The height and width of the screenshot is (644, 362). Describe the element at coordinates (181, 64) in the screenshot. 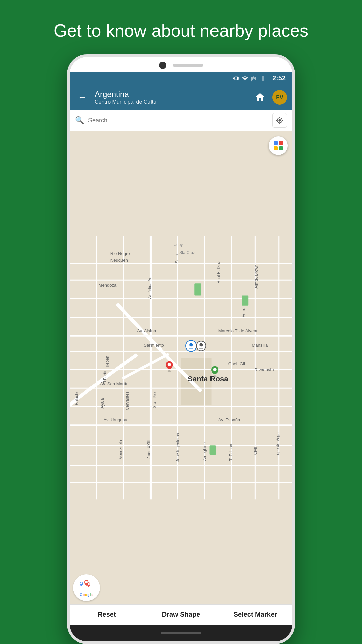

I see `phone-top` at that location.